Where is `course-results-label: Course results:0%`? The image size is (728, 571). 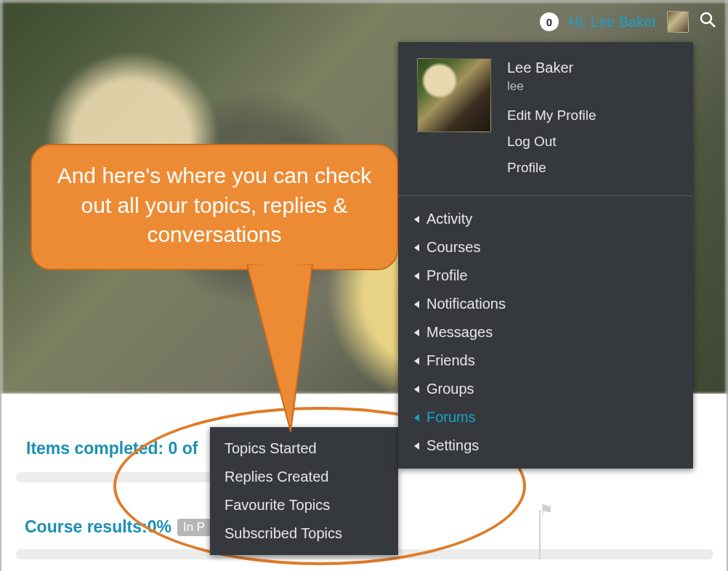 course-results-label: Course results:0% is located at coordinates (98, 527).